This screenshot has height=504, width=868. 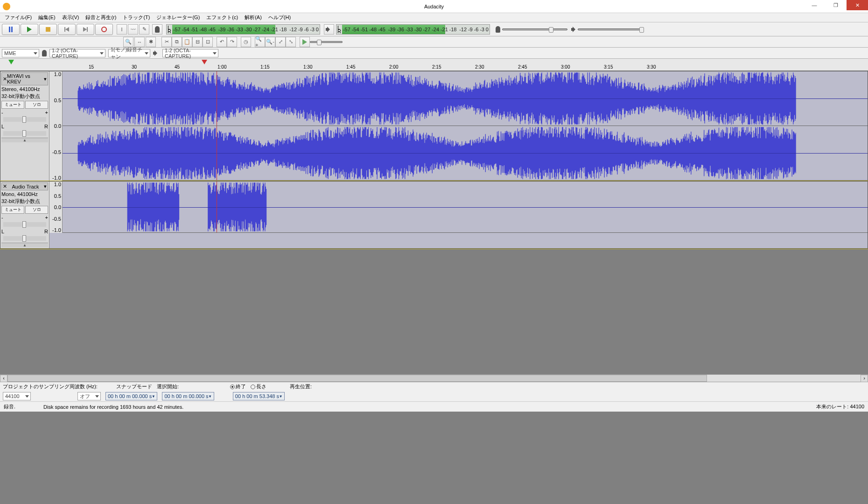 What do you see at coordinates (259, 396) in the screenshot?
I see `audio-position-field: 00 h 00 m 53.348 s▾` at bounding box center [259, 396].